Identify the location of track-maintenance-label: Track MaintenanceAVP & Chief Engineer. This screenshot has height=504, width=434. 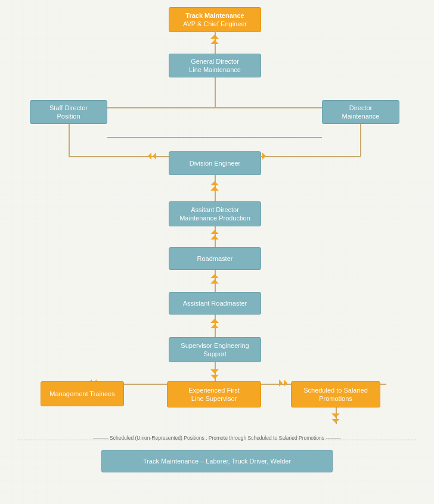
(215, 20).